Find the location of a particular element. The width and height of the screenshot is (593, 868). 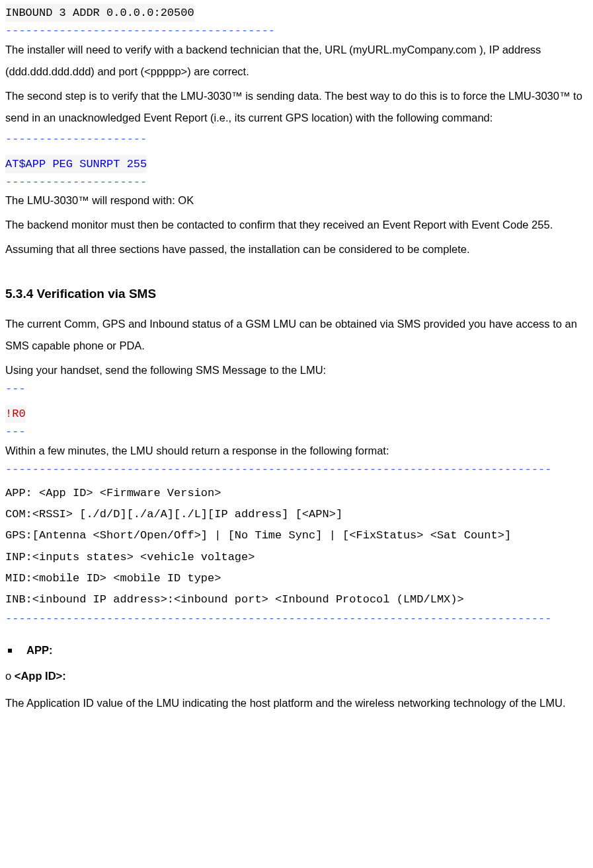

paragraph-second-step: The second step is to verify that the LM… is located at coordinates (296, 107).